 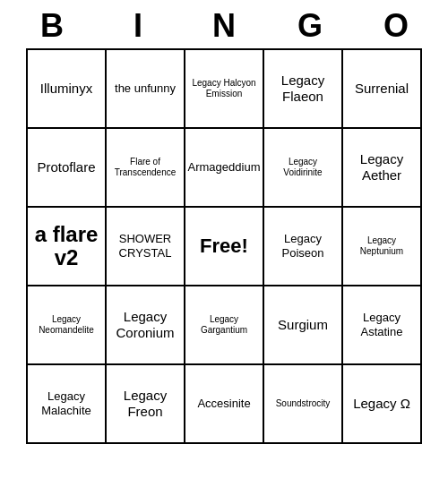 What do you see at coordinates (382, 167) in the screenshot?
I see `cell-text-9: Legacy Aether` at bounding box center [382, 167].